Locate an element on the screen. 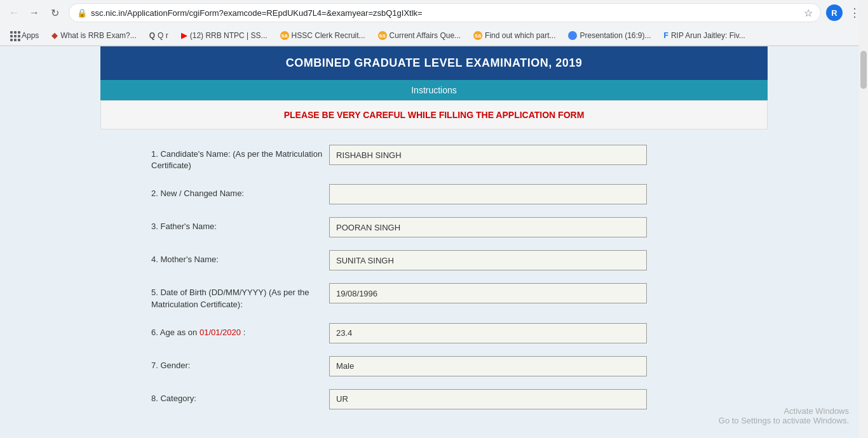 The height and width of the screenshot is (438, 868). lock-icon: 🔒 is located at coordinates (82, 13).